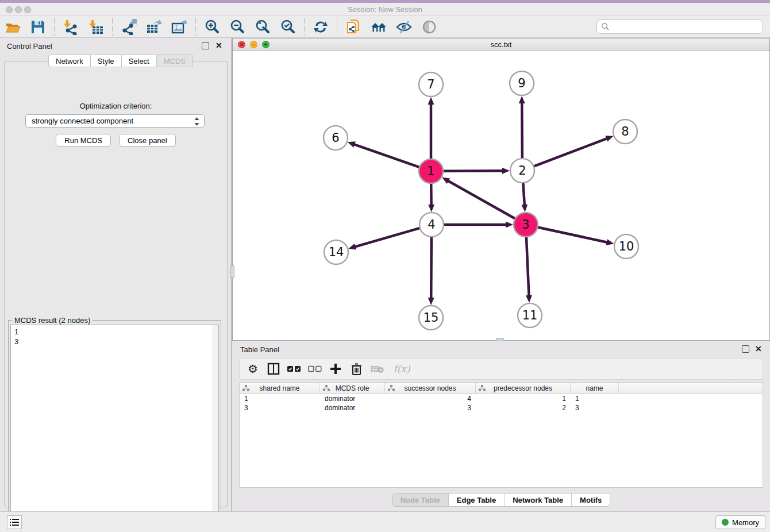 The width and height of the screenshot is (770, 532). I want to click on table-column-headers: shared name MCDS role successor nodes pr…, so click(501, 388).